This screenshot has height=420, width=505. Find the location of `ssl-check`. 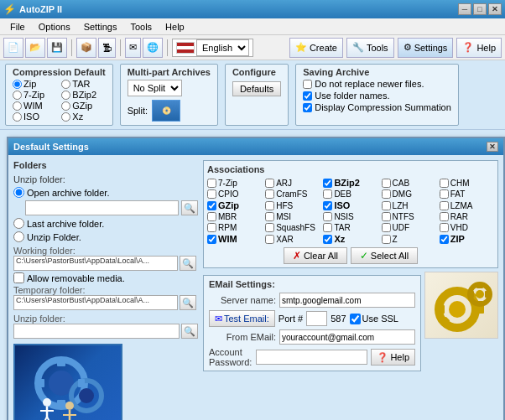

ssl-check is located at coordinates (356, 319).